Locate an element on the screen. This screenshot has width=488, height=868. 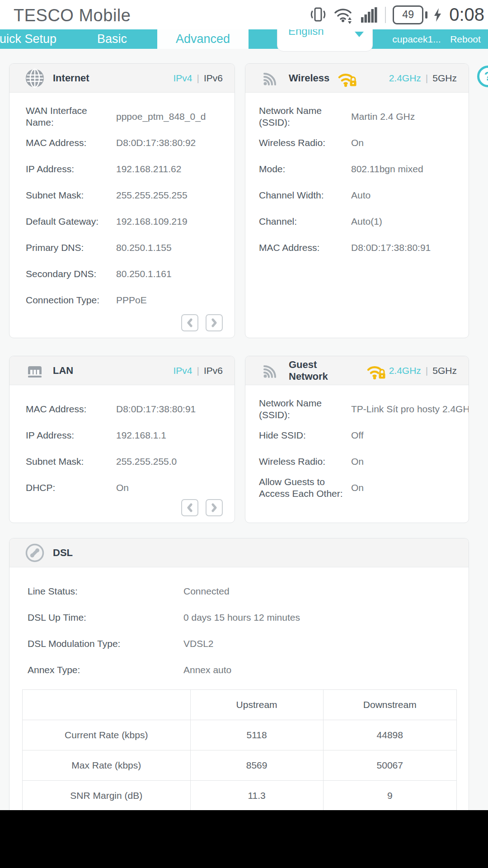
field-label: Mode: is located at coordinates (305, 169).